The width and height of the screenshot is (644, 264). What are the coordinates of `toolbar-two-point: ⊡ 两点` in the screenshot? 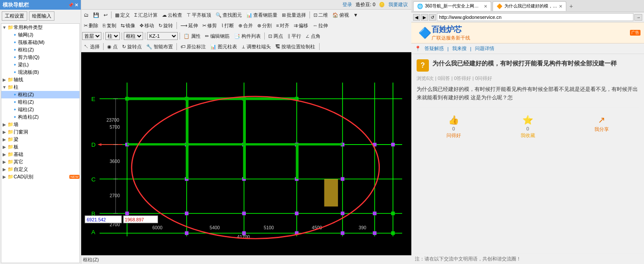 It's located at (276, 36).